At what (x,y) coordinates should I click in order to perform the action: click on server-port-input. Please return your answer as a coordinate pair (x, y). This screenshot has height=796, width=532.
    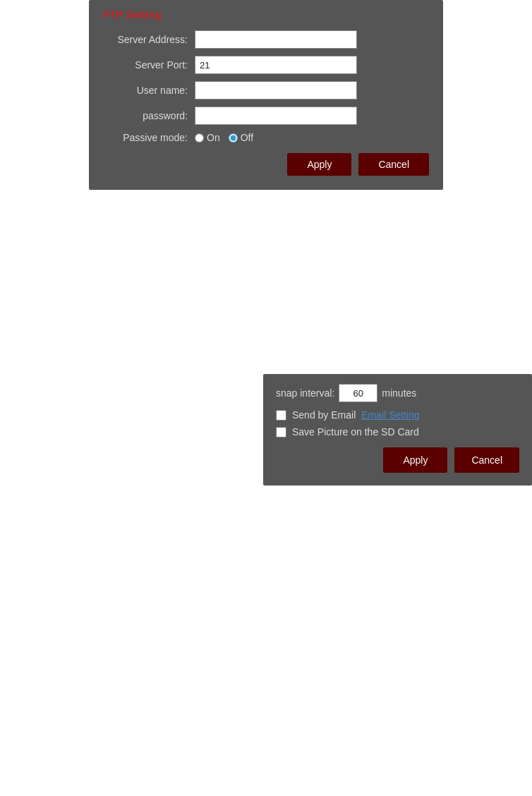
    Looking at the image, I should click on (276, 65).